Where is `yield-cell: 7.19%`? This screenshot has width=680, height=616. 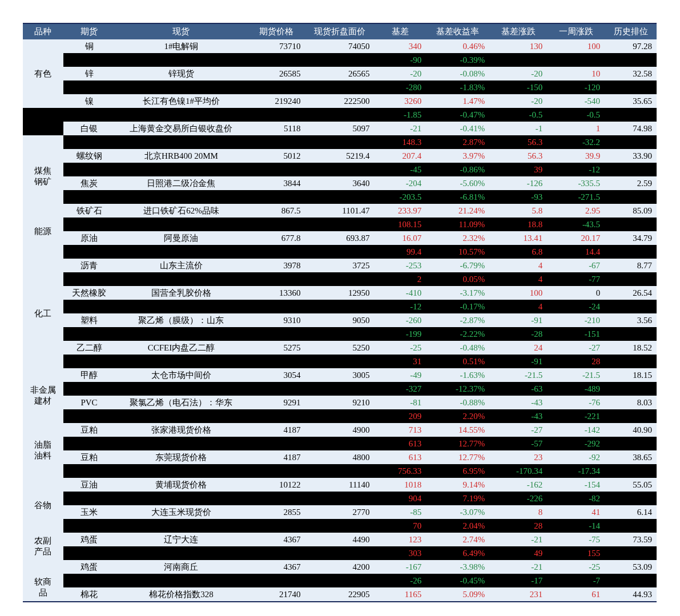 yield-cell: 7.19% is located at coordinates (458, 498).